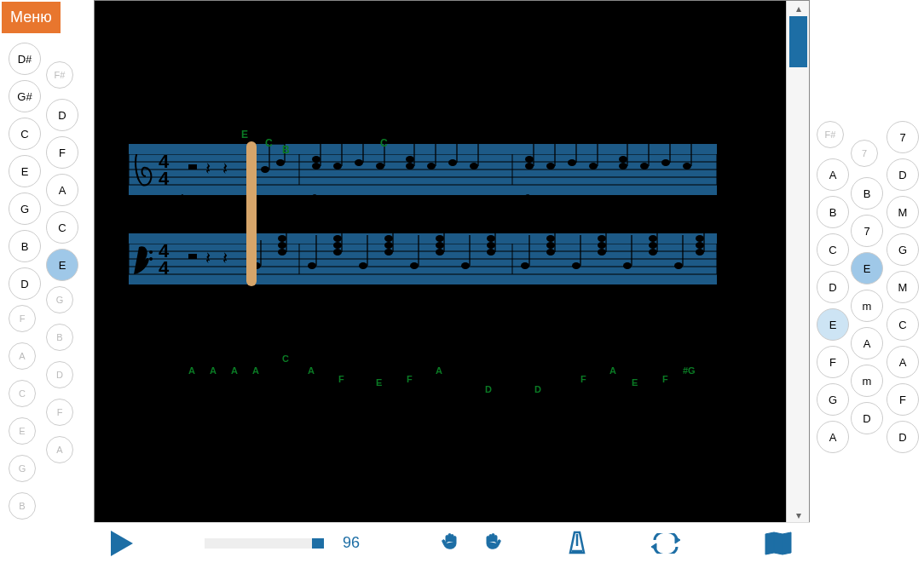 The height and width of the screenshot is (563, 924). What do you see at coordinates (833, 362) in the screenshot?
I see `r-c1-6: F` at bounding box center [833, 362].